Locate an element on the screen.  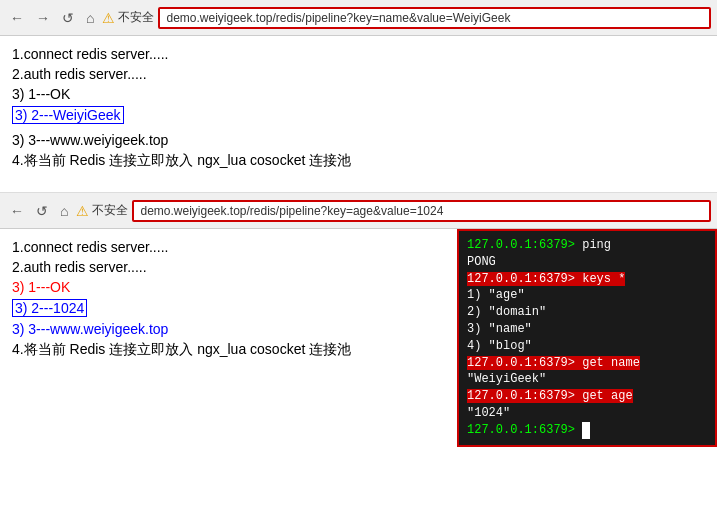
content1-line6: 4.将当前 Redis 连接立即放入 ngx_lua cosocket 连接池 is located at coordinates (358, 161).